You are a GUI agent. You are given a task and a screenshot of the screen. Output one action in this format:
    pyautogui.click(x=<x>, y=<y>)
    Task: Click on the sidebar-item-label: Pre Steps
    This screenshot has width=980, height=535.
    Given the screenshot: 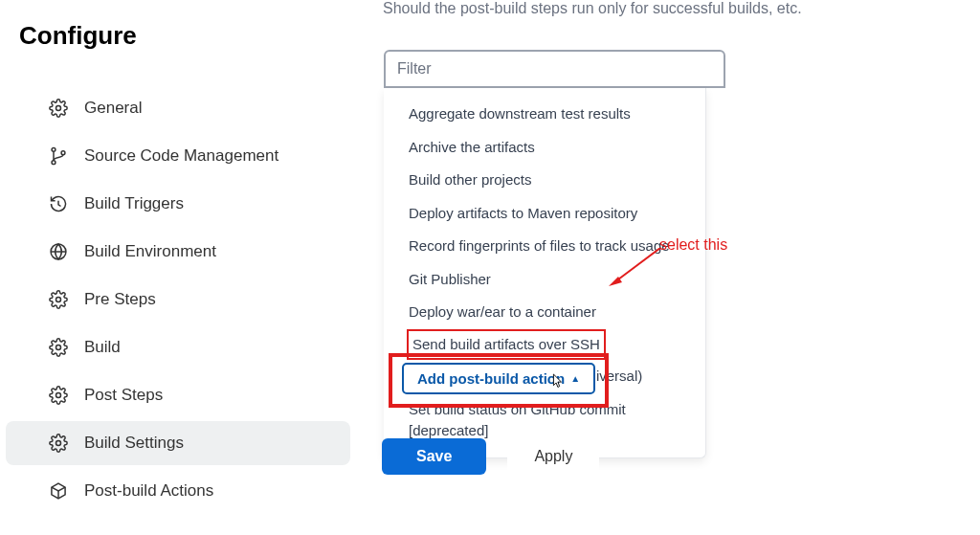 What is the action you would take?
    pyautogui.click(x=121, y=300)
    